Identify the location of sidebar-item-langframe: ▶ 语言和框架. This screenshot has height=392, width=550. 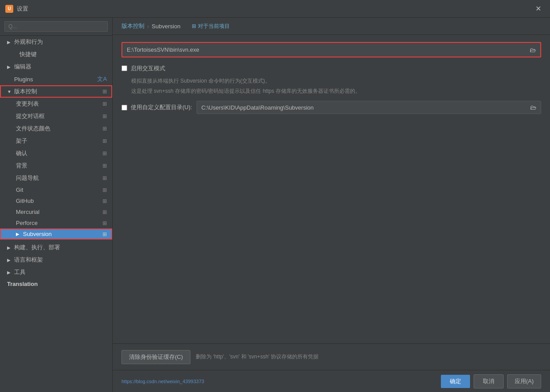
(56, 260).